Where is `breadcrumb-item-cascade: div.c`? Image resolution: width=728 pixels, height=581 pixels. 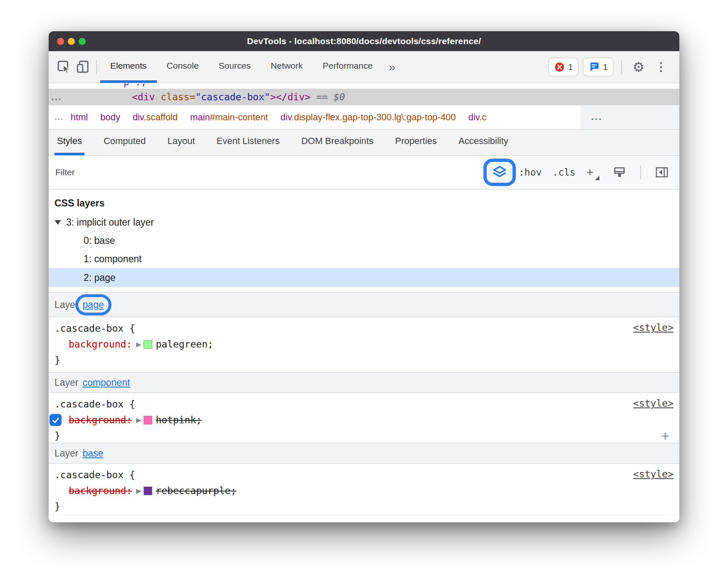 breadcrumb-item-cascade: div.c is located at coordinates (478, 117).